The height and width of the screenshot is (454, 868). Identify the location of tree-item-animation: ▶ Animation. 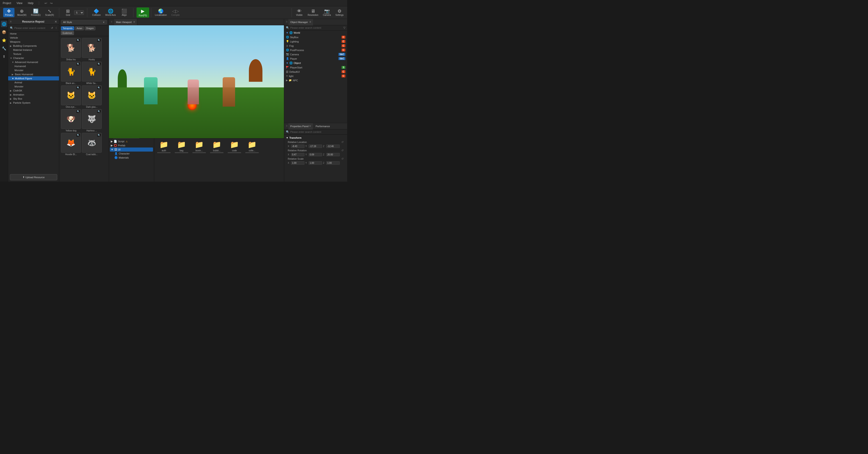
(34, 95).